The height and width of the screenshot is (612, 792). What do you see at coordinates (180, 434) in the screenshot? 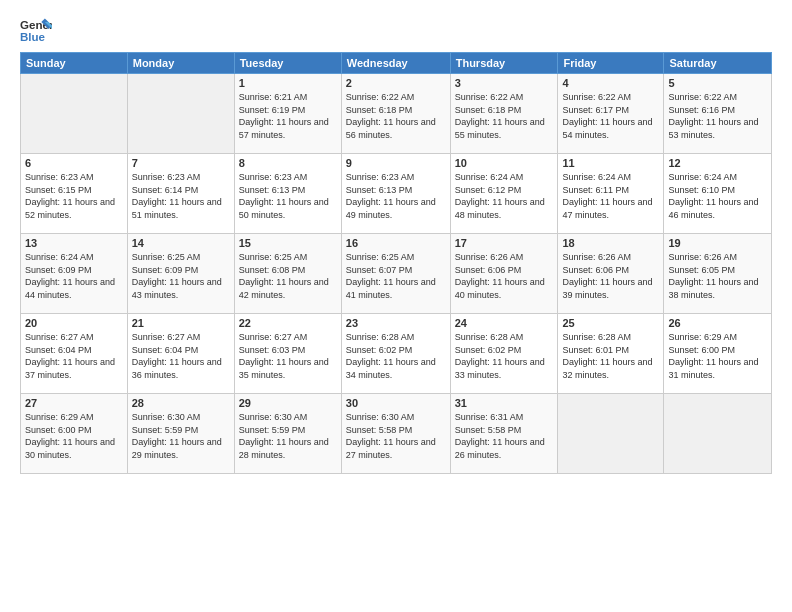
I see `calendar-cell: 28Sunrise: 6:30 AM Sunset: 5:59 PM Dayli…` at bounding box center [180, 434].